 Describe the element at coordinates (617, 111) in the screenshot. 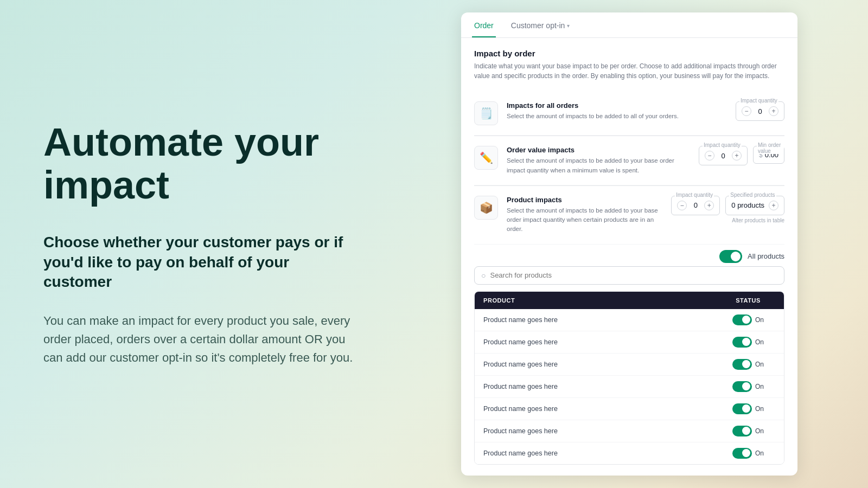

I see `all-orders-info: Impacts for all orders Select the amount…` at that location.